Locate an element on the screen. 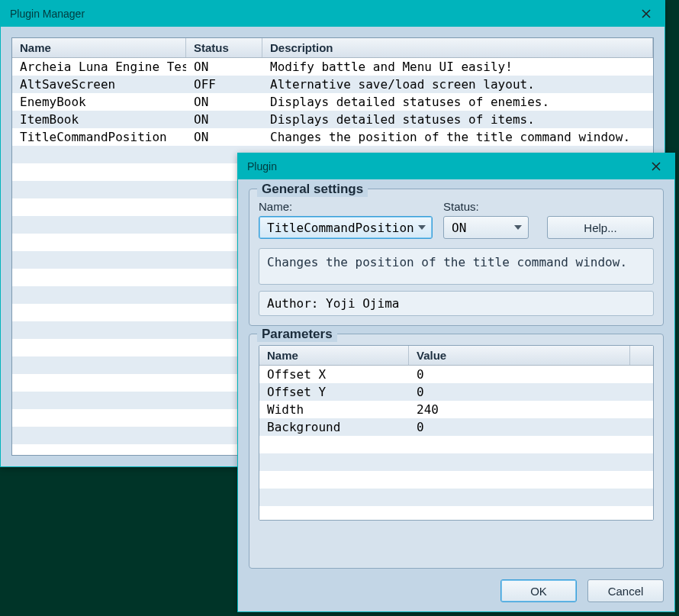 This screenshot has width=679, height=616. param-cell-name: Background is located at coordinates (334, 427).